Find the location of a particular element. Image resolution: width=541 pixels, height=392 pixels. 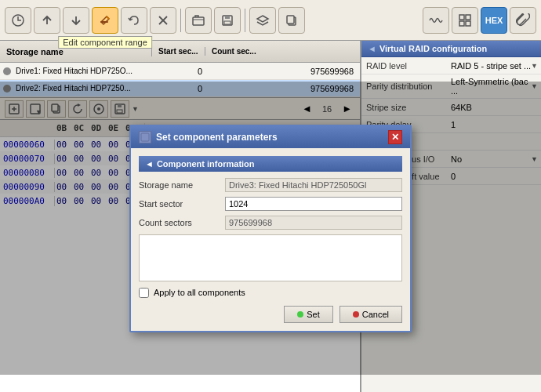

set-button: Set is located at coordinates (309, 314).